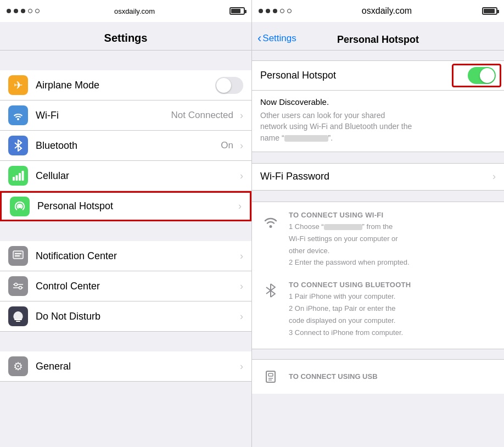 The height and width of the screenshot is (447, 504). I want to click on back-label: Settings, so click(279, 38).